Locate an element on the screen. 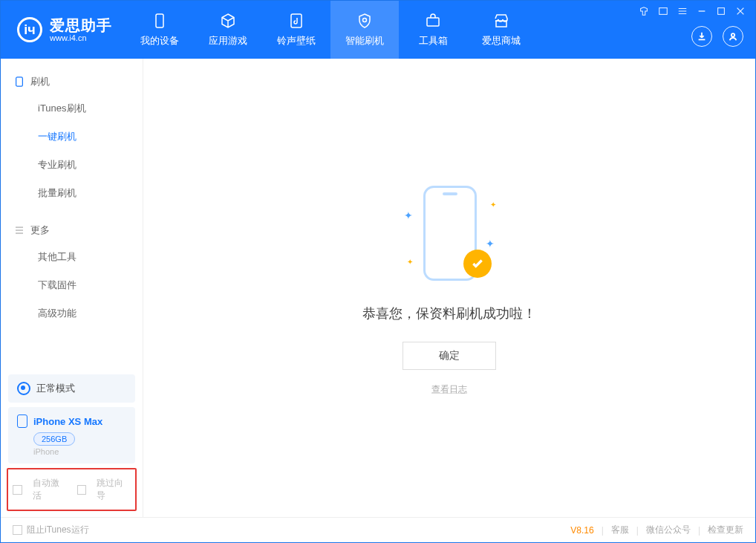 This screenshot has height=543, width=756. theme-icon is located at coordinates (644, 11).